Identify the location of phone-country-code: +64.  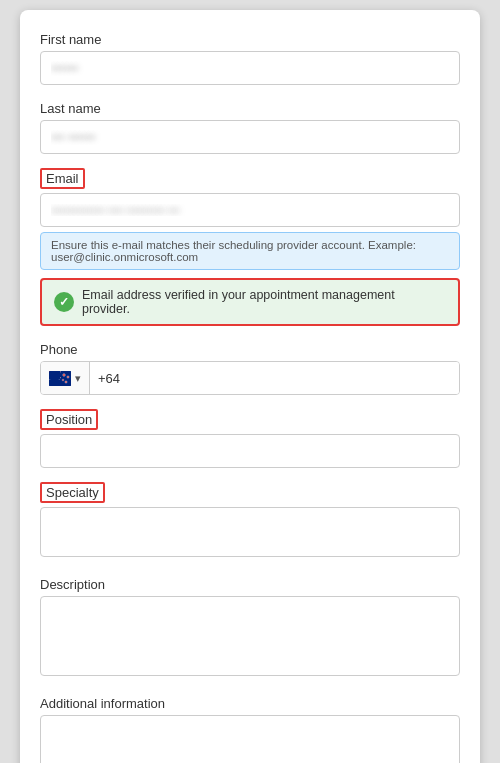
(109, 378).